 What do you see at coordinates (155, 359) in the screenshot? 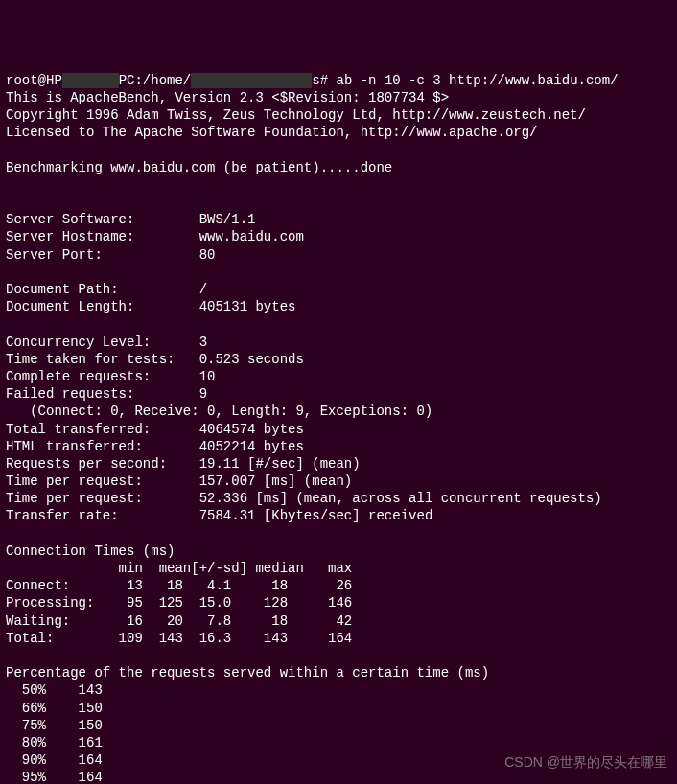
I see `time-taken: Time taken for tests: 0.523 seconds` at bounding box center [155, 359].